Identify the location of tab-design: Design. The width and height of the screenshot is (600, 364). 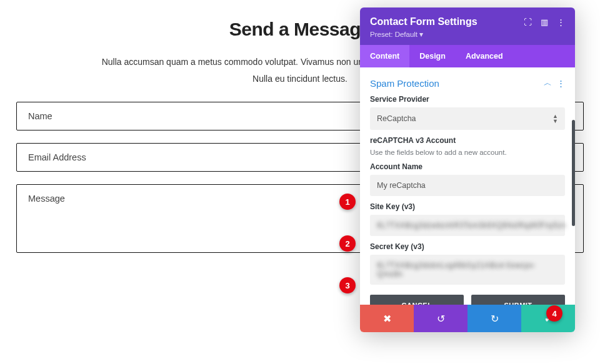
(432, 56).